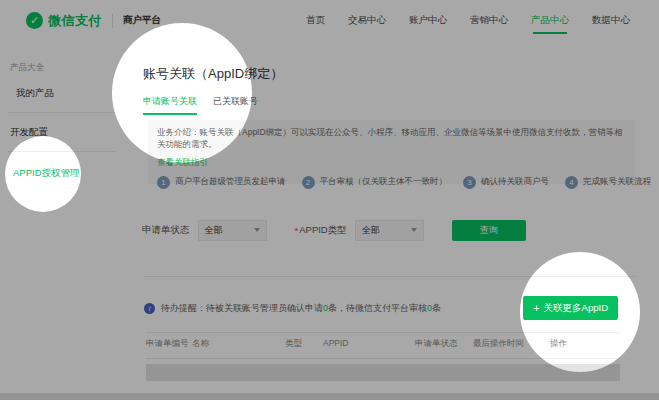  Describe the element at coordinates (392, 138) in the screenshot. I see `business-intro-text: 业务介绍：账号关联（AppID绑定）可以实现在公众号、小程序、移动应用、企业微信…` at that location.